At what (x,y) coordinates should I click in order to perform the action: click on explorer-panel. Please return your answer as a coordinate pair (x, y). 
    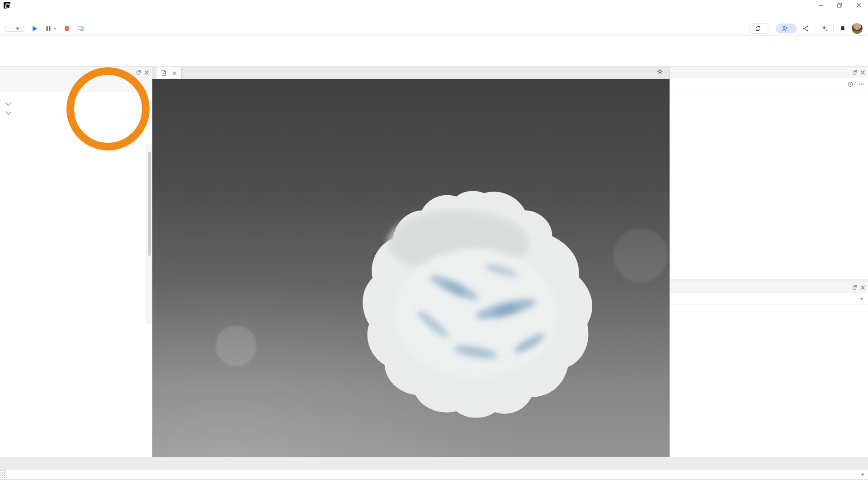
    Looking at the image, I should click on (769, 174).